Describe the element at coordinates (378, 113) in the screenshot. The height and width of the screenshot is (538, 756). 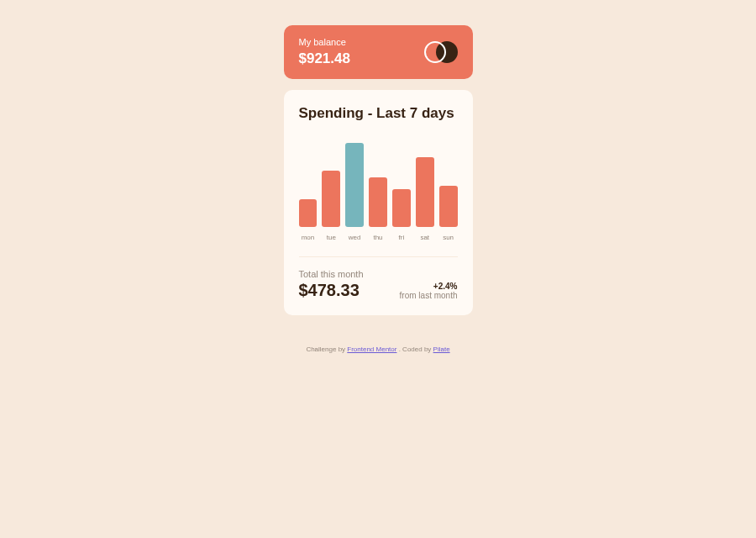
I see `spending-title: Spending - Last 7 days` at that location.